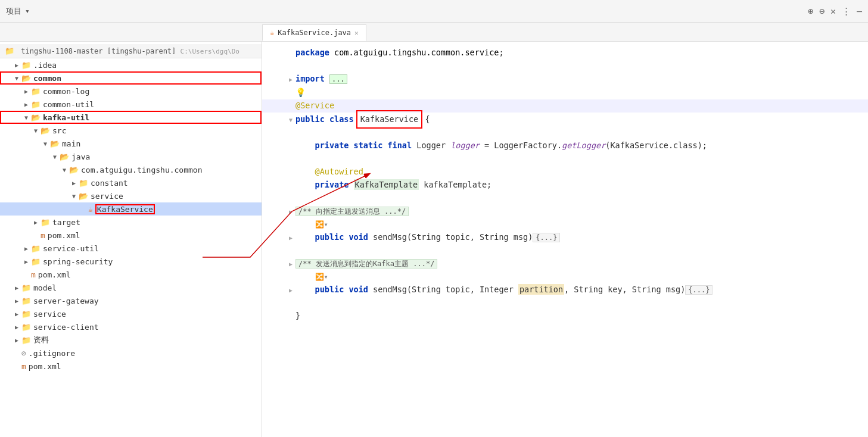 The height and width of the screenshot is (437, 868). I want to click on collapse-all-icon: ⊖, so click(822, 11).